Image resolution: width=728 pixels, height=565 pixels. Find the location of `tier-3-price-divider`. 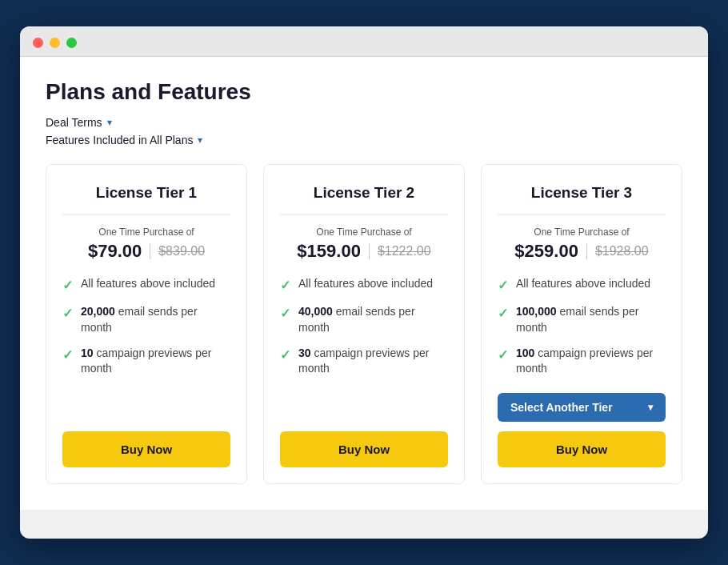

tier-3-price-divider is located at coordinates (587, 251).